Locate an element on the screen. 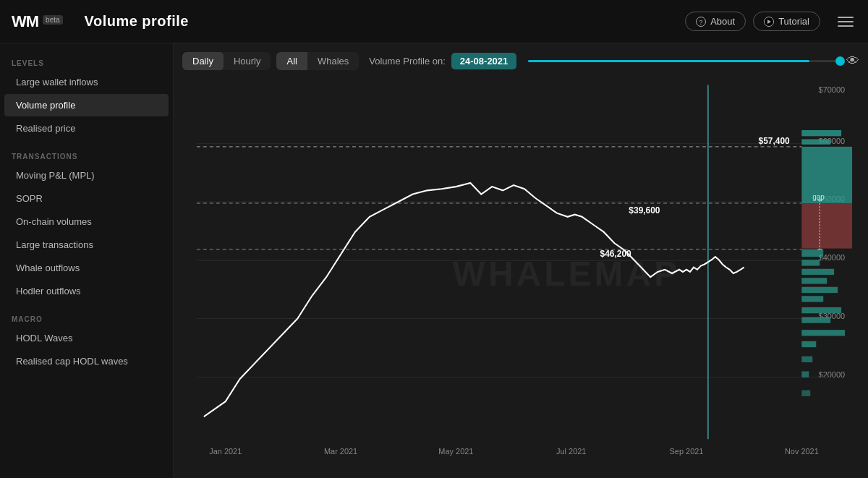 This screenshot has width=868, height=478. slider-fill is located at coordinates (668, 61).